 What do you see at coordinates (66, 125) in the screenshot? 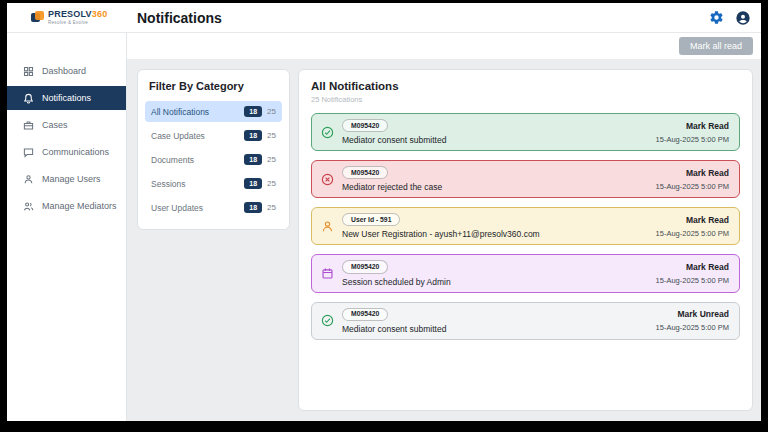
I see `sidebar-item-cases: Cases` at bounding box center [66, 125].